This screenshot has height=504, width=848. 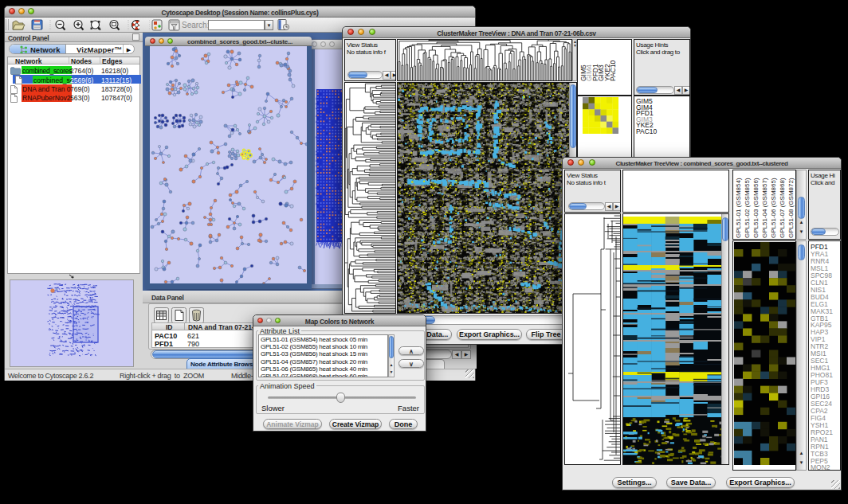 What do you see at coordinates (756, 208) in the screenshot?
I see `svg-text: GPL51-03 (GSM856)` at bounding box center [756, 208].